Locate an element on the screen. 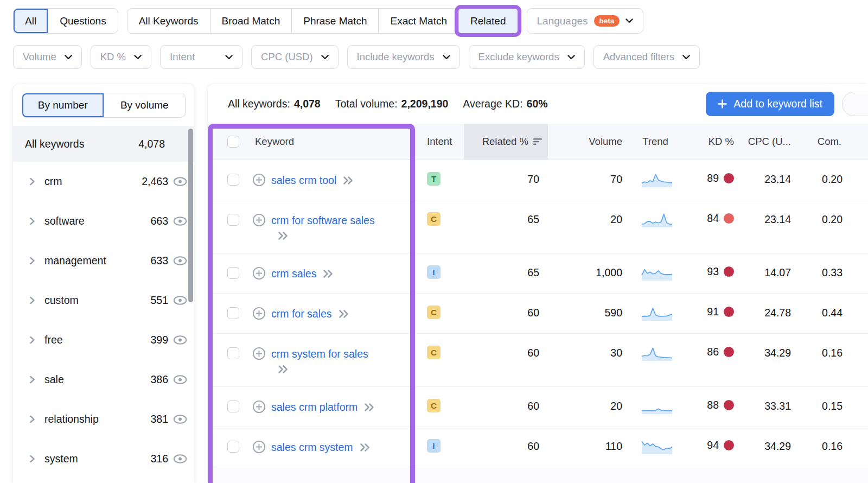 Image resolution: width=868 pixels, height=483 pixels. tab-phrase-match: Phrase Match is located at coordinates (335, 21).